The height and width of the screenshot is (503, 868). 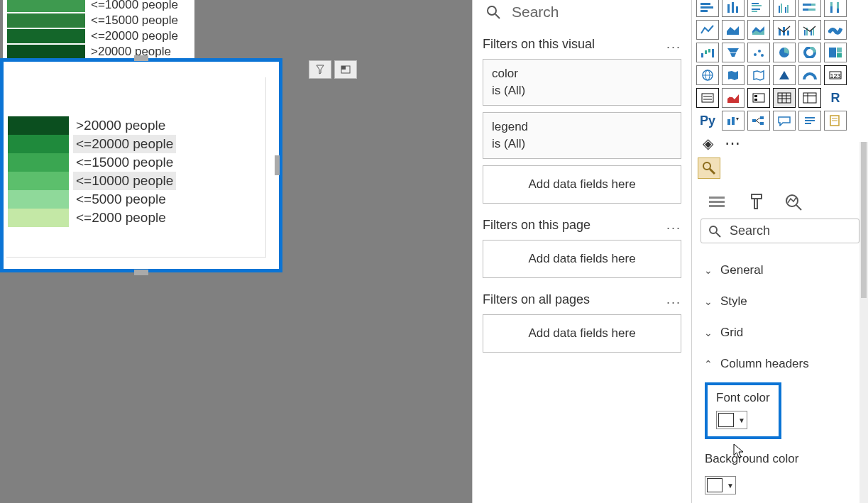 What do you see at coordinates (810, 30) in the screenshot?
I see `viz-type-line-clustered-column-icon` at bounding box center [810, 30].